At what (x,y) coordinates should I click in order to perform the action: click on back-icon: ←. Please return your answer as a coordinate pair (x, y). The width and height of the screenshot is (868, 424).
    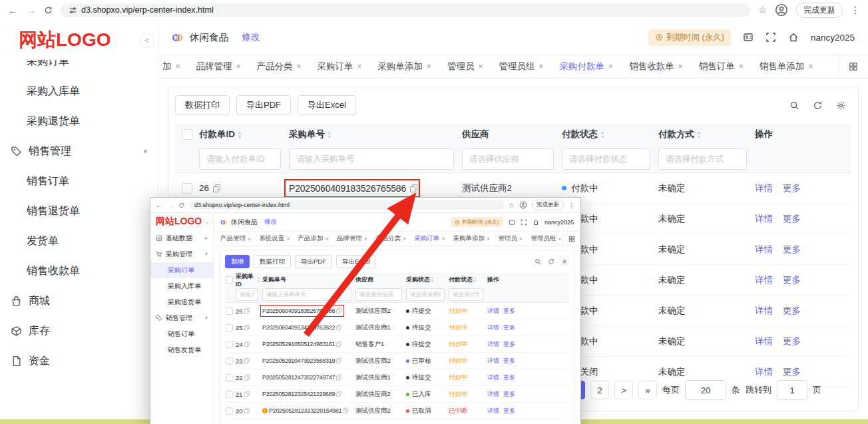
    Looking at the image, I should click on (159, 205).